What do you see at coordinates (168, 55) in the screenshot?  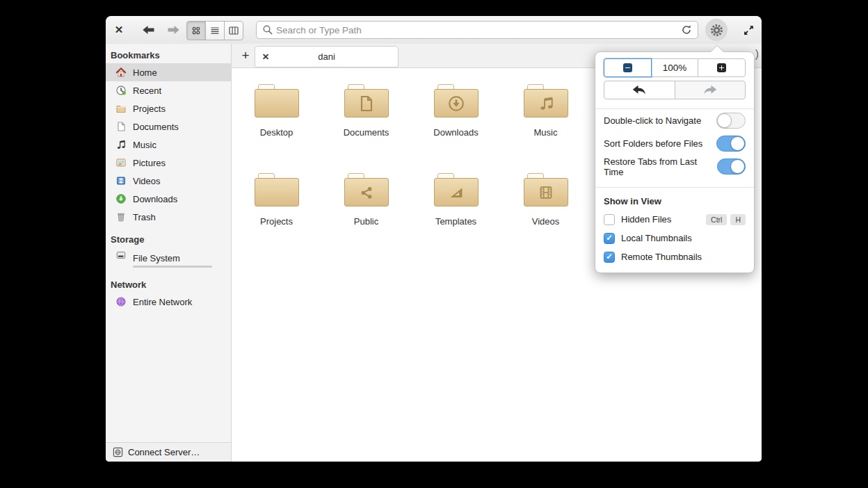 I see `bookmarks-section-label: Bookmarks` at bounding box center [168, 55].